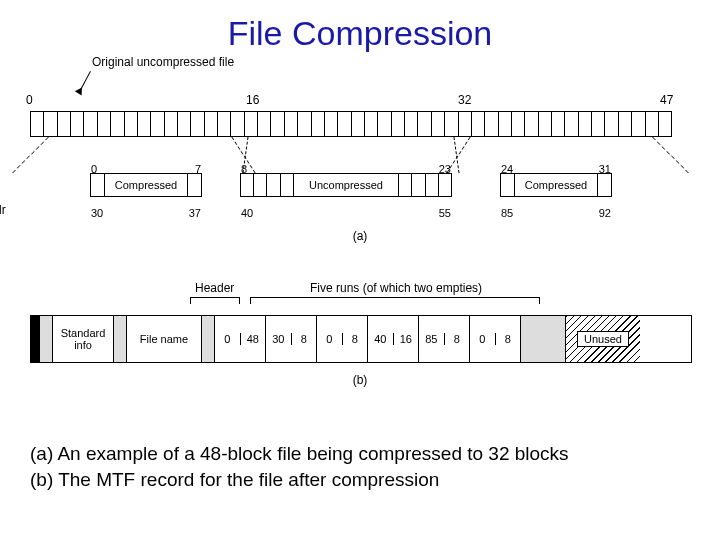  I want to click on record-run: 4016, so click(394, 339).